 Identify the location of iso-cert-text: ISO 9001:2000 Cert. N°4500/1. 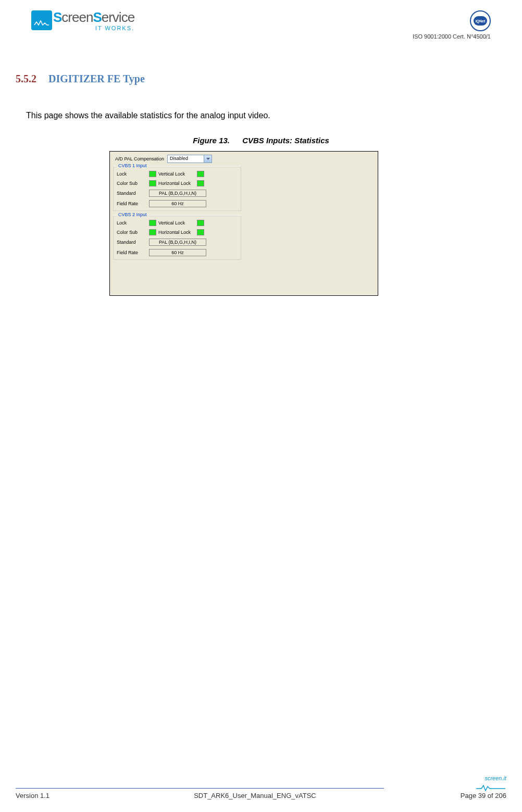
(452, 36).